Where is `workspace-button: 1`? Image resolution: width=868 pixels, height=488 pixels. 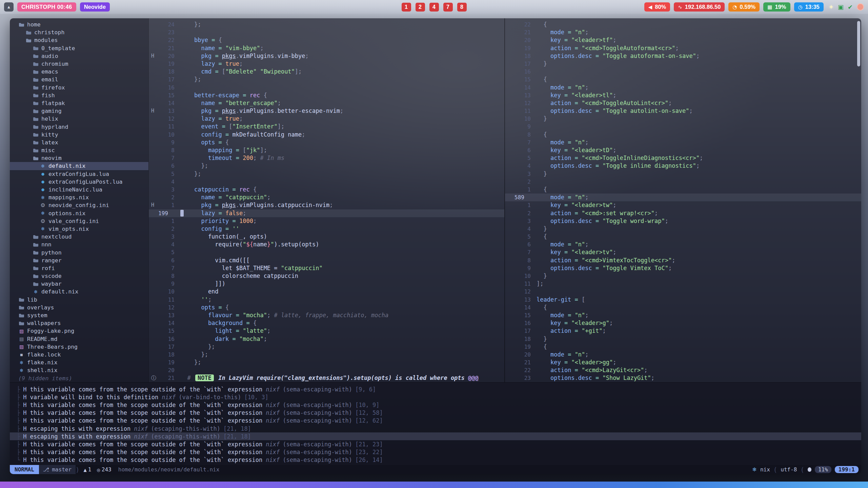 workspace-button: 1 is located at coordinates (406, 7).